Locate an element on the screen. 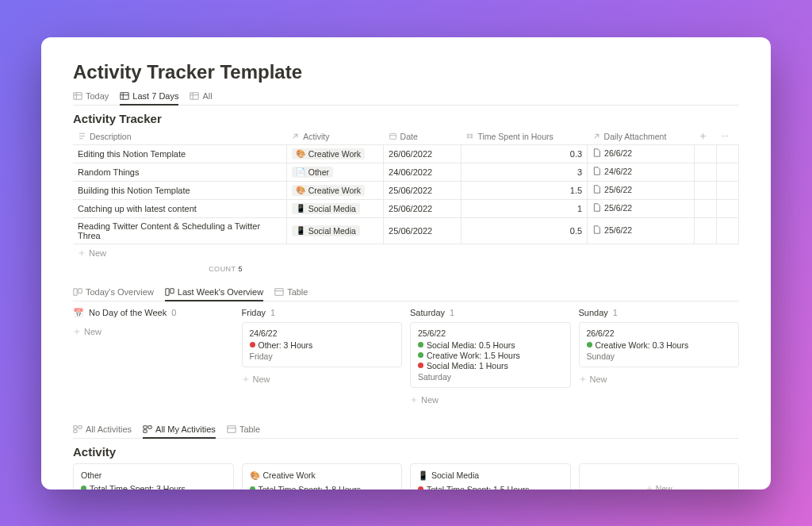  col-date: Date is located at coordinates (409, 136).